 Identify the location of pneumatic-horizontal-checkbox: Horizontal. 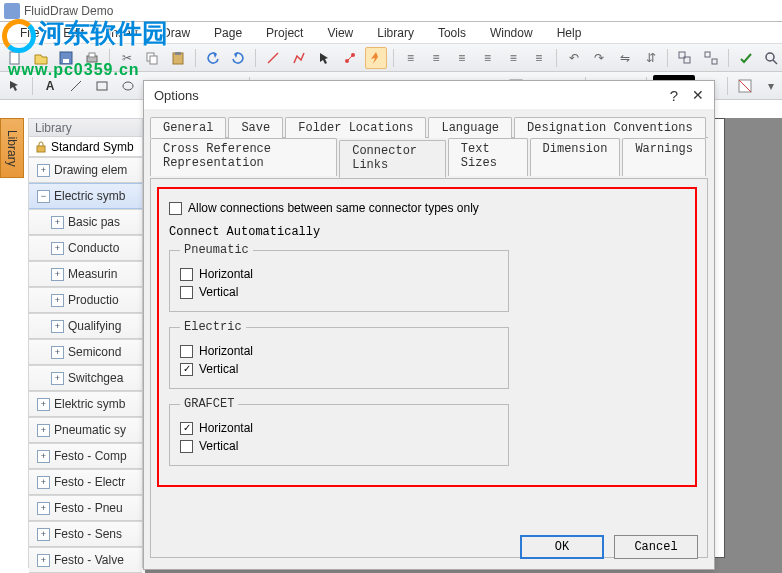
(339, 274).